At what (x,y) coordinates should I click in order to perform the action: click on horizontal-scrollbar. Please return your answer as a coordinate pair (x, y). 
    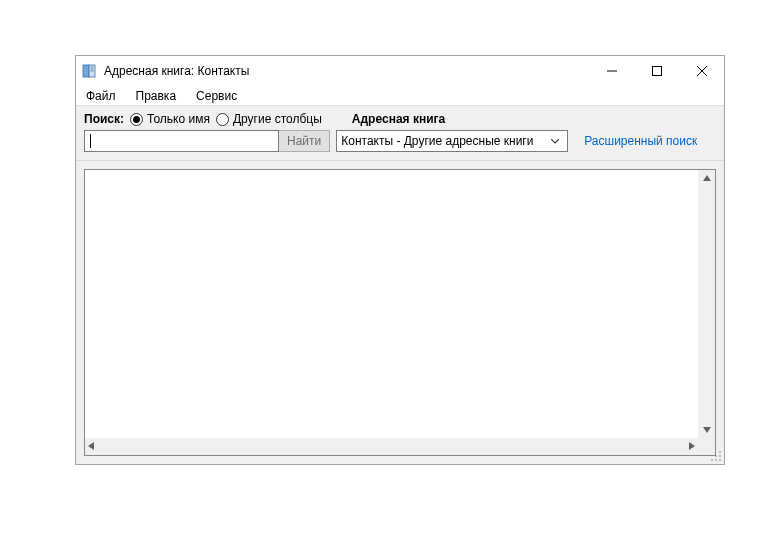
    Looking at the image, I should click on (392, 446).